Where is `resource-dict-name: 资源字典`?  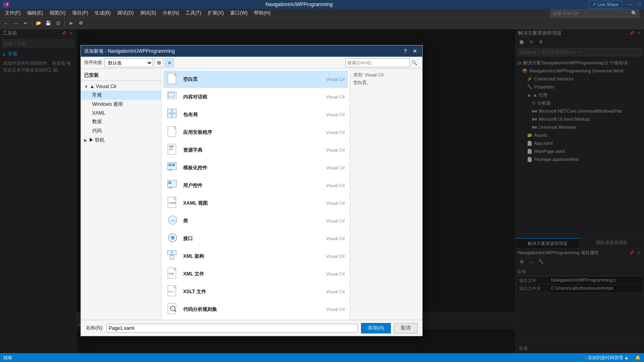
resource-dict-name: 资源字典 is located at coordinates (193, 150).